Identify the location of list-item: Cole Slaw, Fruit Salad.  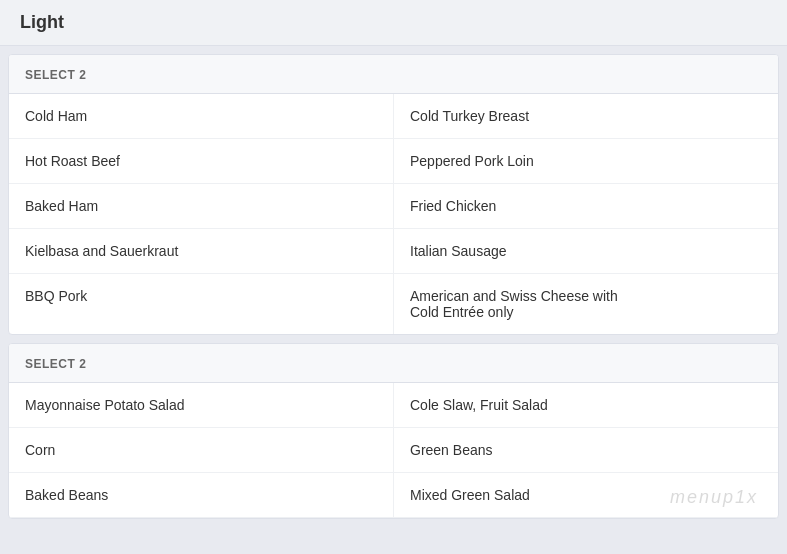
(586, 405).